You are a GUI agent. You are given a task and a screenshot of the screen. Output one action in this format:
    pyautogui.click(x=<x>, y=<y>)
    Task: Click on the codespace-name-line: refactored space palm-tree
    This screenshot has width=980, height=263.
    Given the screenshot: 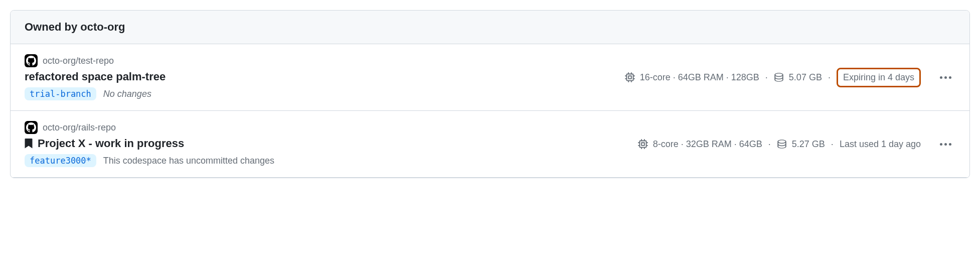 What is the action you would take?
    pyautogui.click(x=320, y=77)
    